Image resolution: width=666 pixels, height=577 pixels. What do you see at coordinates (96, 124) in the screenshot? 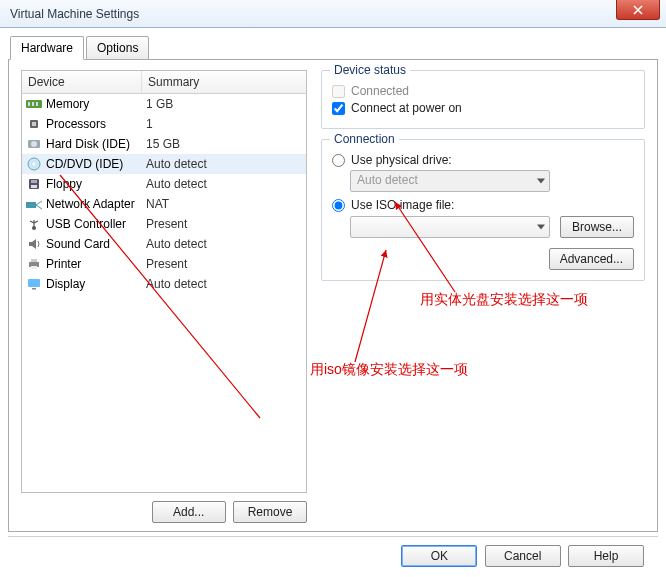
I see `device-name: Processors` at bounding box center [96, 124].